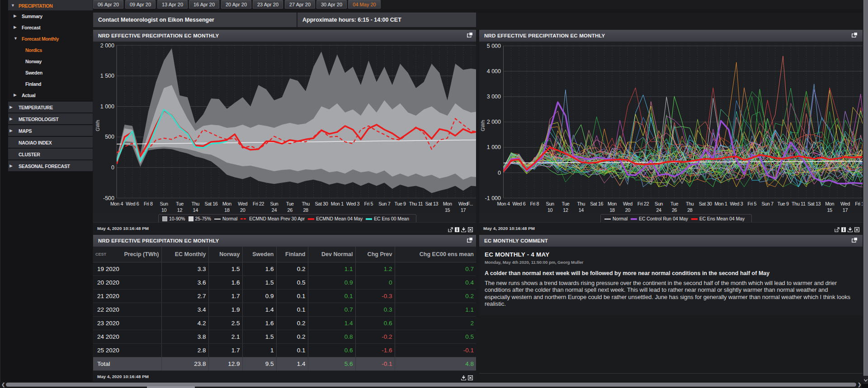  Describe the element at coordinates (859, 204) in the screenshot. I see `svg-text: Fri 19` at that location.